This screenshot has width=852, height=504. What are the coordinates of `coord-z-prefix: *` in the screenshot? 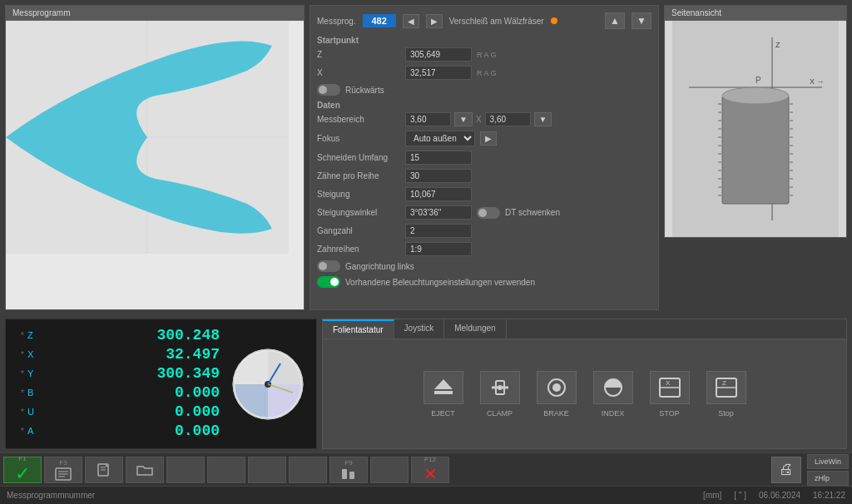 It's located at (18, 335).